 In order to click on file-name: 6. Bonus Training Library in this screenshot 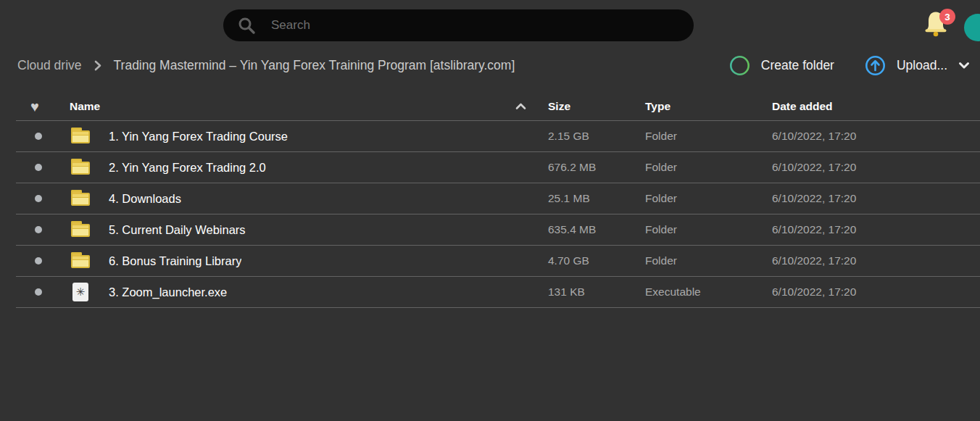, I will do `click(175, 261)`.